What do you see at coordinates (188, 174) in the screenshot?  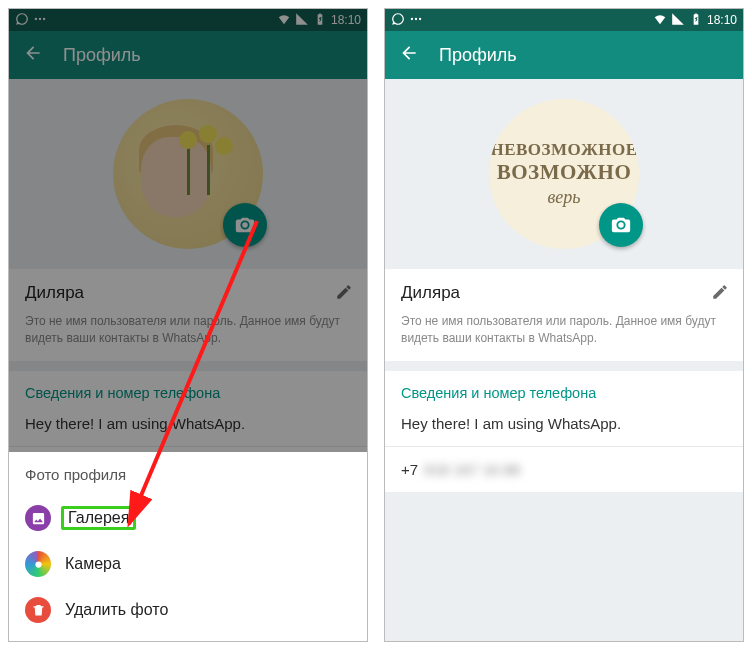 I see `avatar-section` at bounding box center [188, 174].